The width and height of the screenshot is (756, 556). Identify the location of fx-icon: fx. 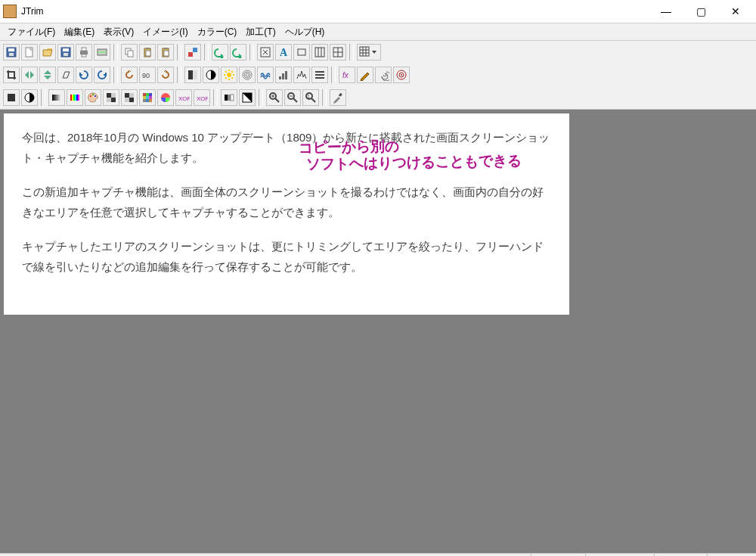
(347, 75).